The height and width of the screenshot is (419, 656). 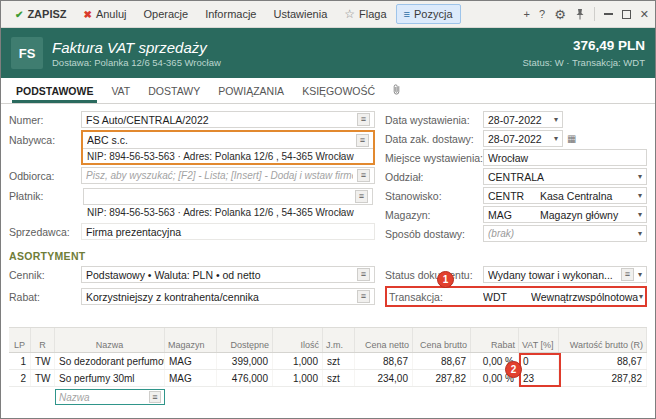 I want to click on cennik-value: Podstawowy • Waluta: PLN • od netto, so click(x=220, y=275).